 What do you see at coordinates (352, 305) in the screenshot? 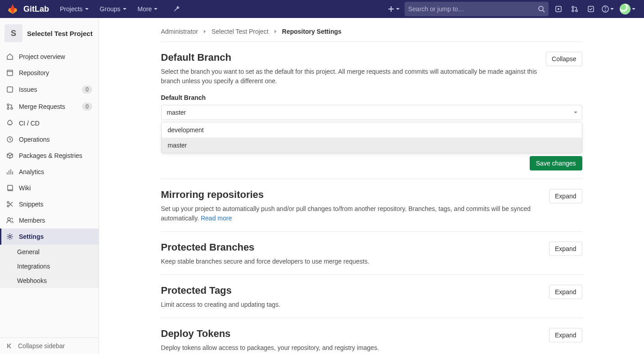
I see `section-desc: Limit access to creating and updating ta…` at bounding box center [352, 305].